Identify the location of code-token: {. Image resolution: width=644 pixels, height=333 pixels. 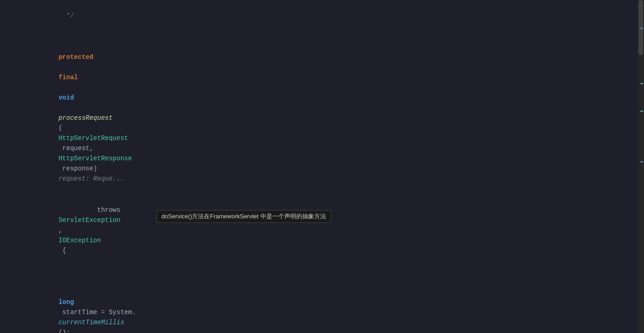
(63, 251).